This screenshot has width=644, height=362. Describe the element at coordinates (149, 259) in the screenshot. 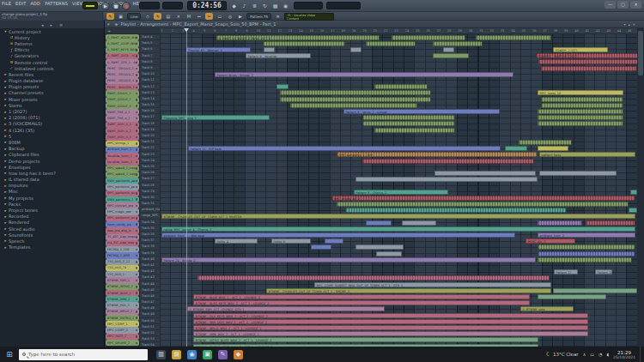

I see `track-header: Track 40` at that location.